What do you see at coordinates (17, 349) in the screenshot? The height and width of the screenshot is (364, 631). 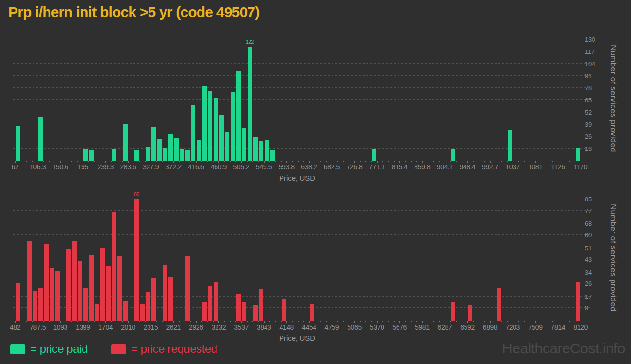 I see `price-paid-swatch-icon` at bounding box center [17, 349].